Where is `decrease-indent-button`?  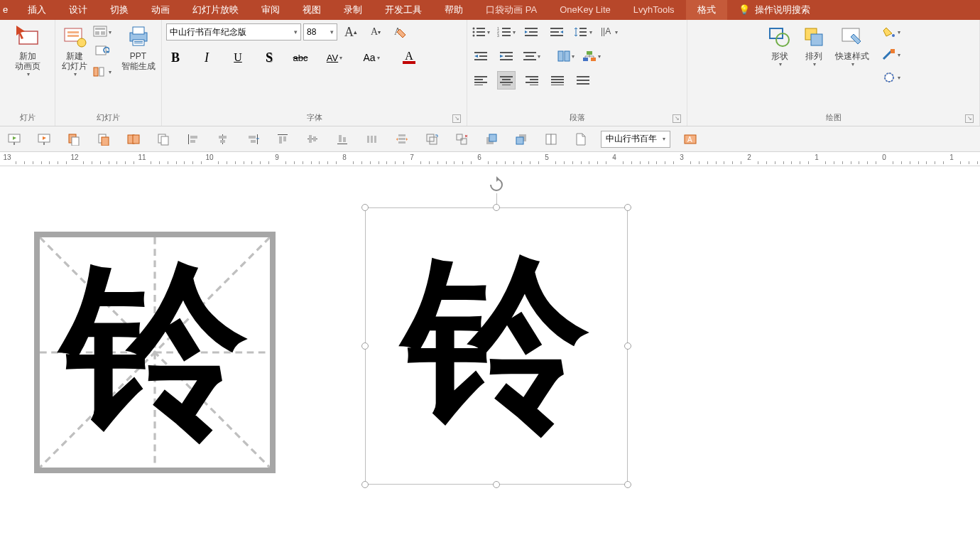 decrease-indent-button is located at coordinates (481, 56).